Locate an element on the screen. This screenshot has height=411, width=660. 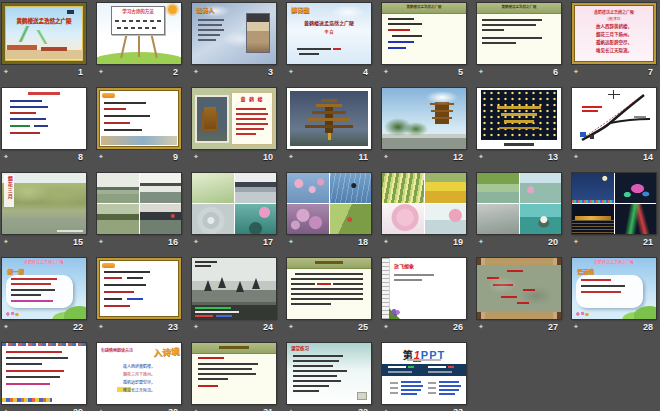
slide-thumbnail: 学习古诗的方法 is located at coordinates (139, 34).